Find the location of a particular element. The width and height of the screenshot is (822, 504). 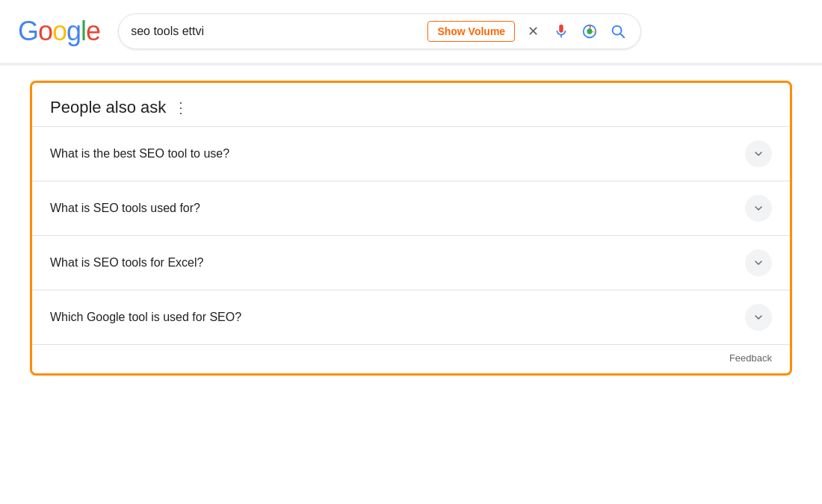

microphone-icon is located at coordinates (561, 31).